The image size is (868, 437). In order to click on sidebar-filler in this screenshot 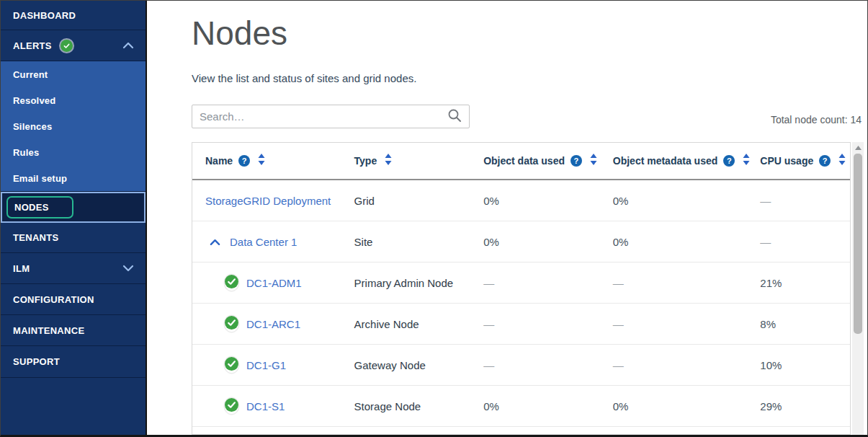, I will do `click(73, 407)`.